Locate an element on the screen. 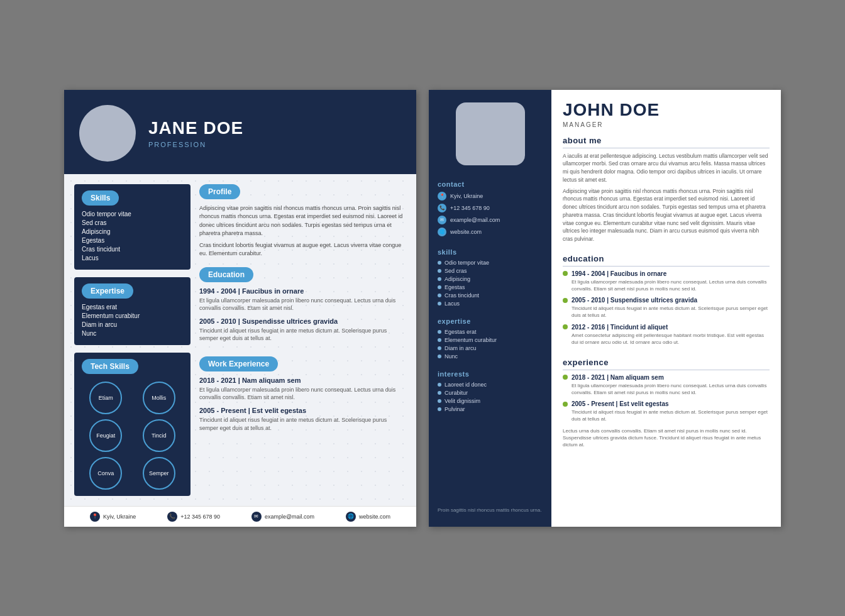  resume2-left: contact 📍 Kyiv, Ukraine 📞 +12 345 678 90… is located at coordinates (490, 308).